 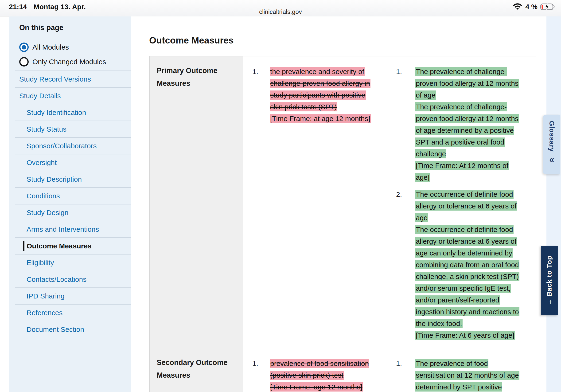 I want to click on sidebar-item-label: Arms and Interventions, so click(x=63, y=229).